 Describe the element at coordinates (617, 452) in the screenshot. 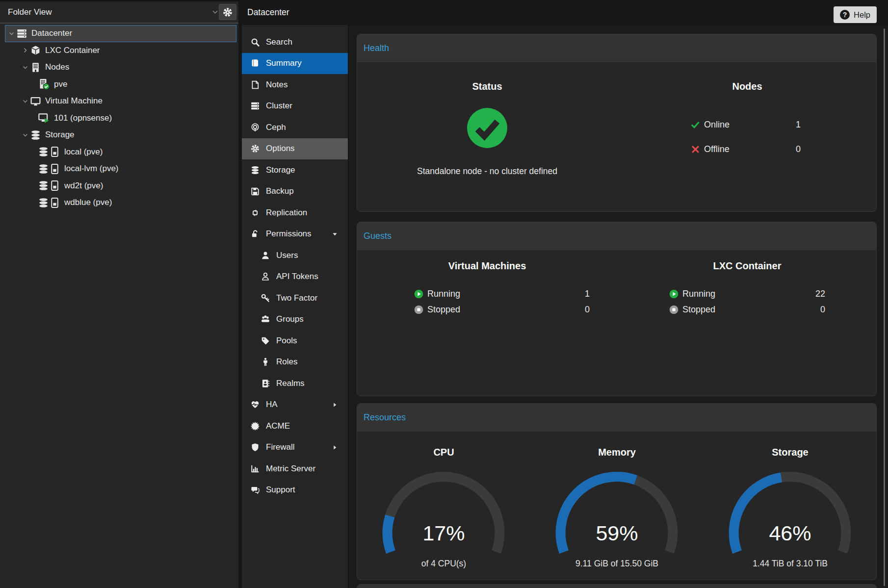

I see `gauge-heading: Memory` at that location.